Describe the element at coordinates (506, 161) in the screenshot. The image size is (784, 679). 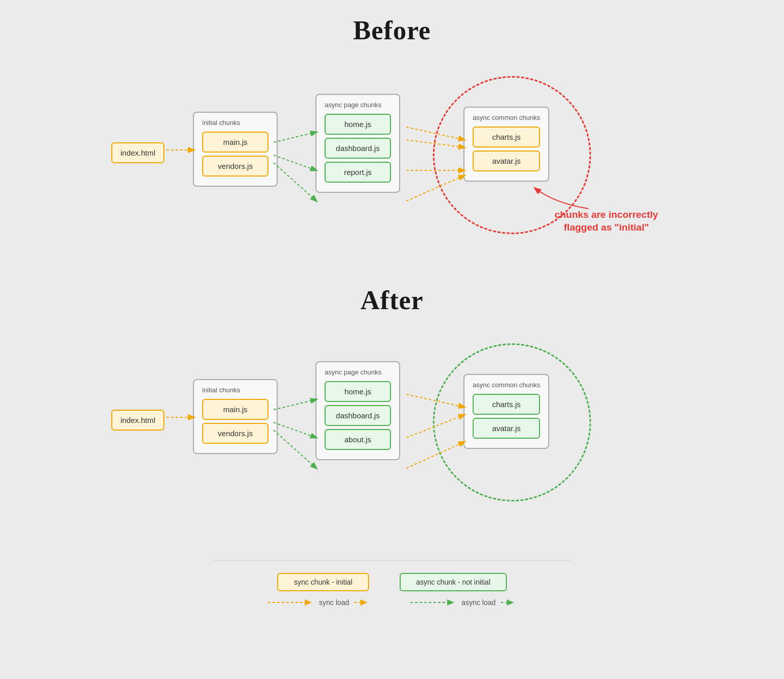
I see `before-common-avatar: avatar.js` at that location.